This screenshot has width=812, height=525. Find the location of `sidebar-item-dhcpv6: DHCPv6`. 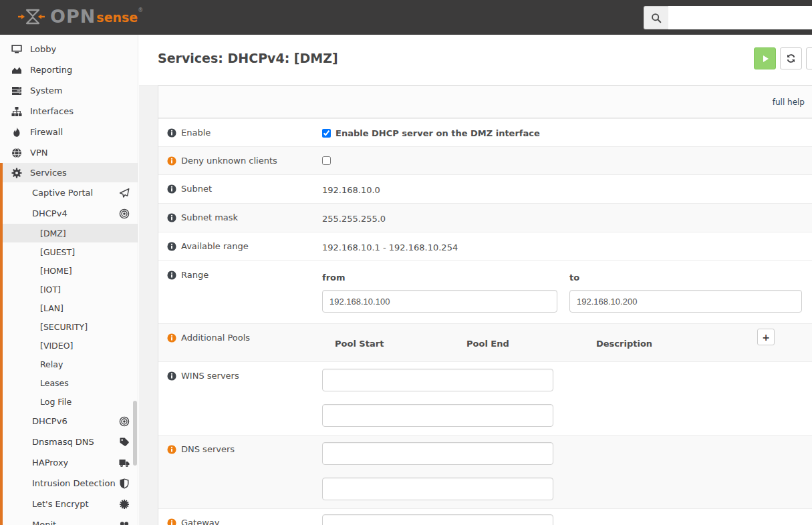

sidebar-item-dhcpv6: DHCPv6 is located at coordinates (70, 421).